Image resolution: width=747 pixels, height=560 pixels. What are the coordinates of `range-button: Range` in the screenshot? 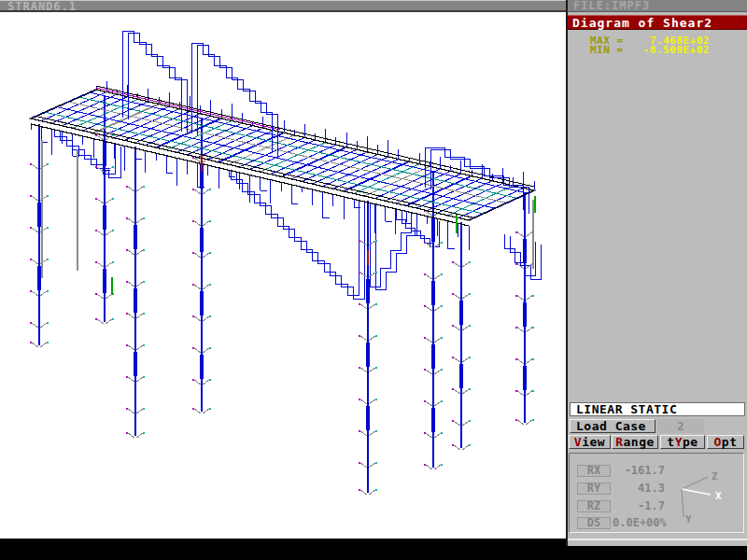 It's located at (635, 442).